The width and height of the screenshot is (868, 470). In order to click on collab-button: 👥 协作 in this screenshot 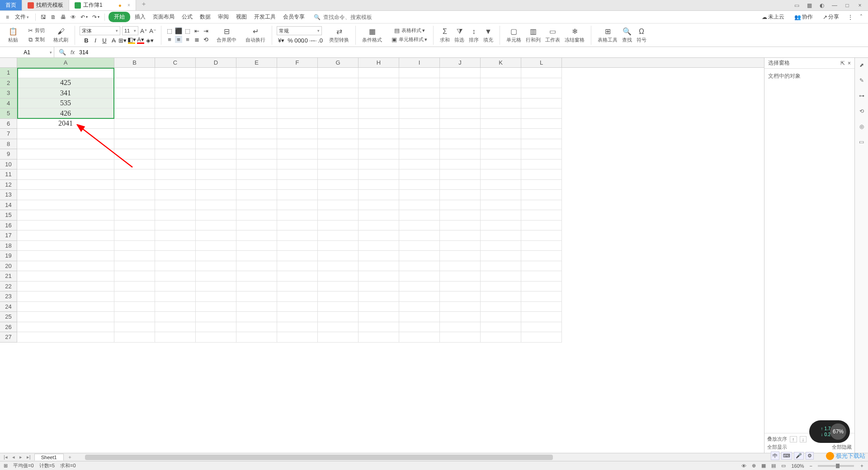, I will do `click(804, 17)`.